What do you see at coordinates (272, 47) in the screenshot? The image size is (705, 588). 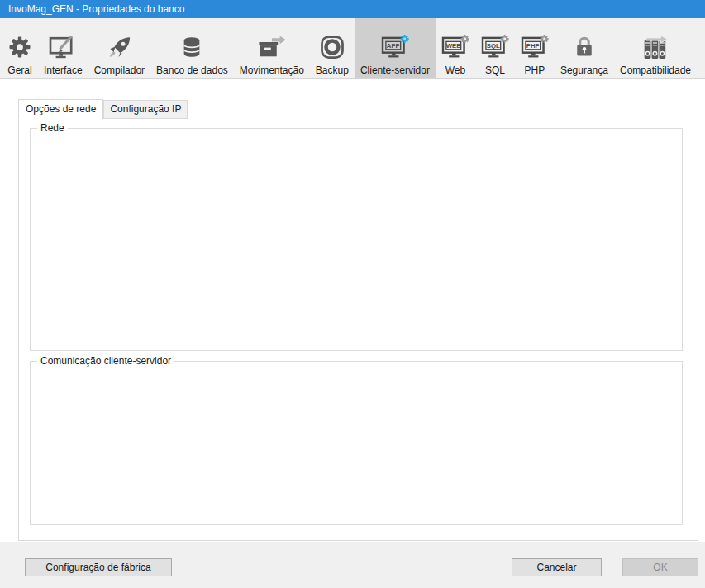 I see `box-arrow-icon` at bounding box center [272, 47].